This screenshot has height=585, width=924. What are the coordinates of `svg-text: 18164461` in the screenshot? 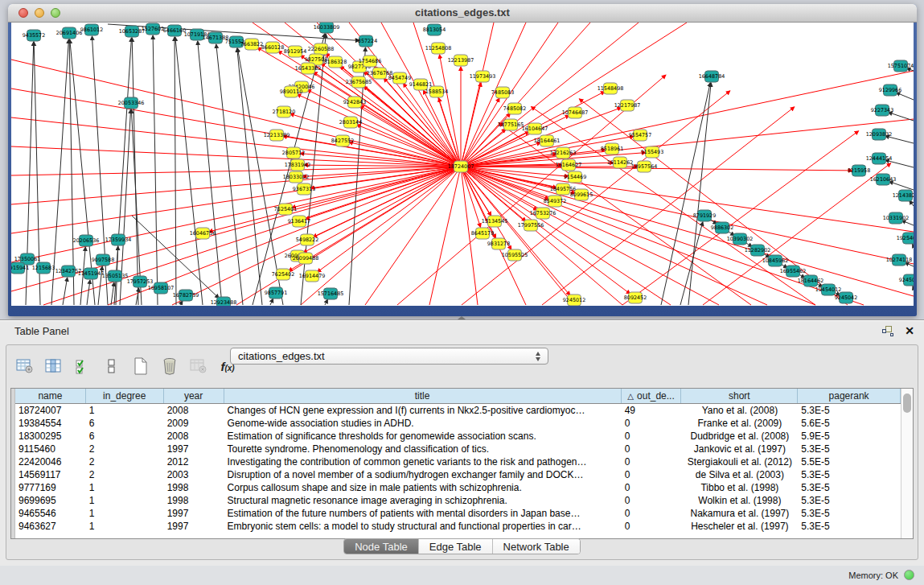 It's located at (547, 141).